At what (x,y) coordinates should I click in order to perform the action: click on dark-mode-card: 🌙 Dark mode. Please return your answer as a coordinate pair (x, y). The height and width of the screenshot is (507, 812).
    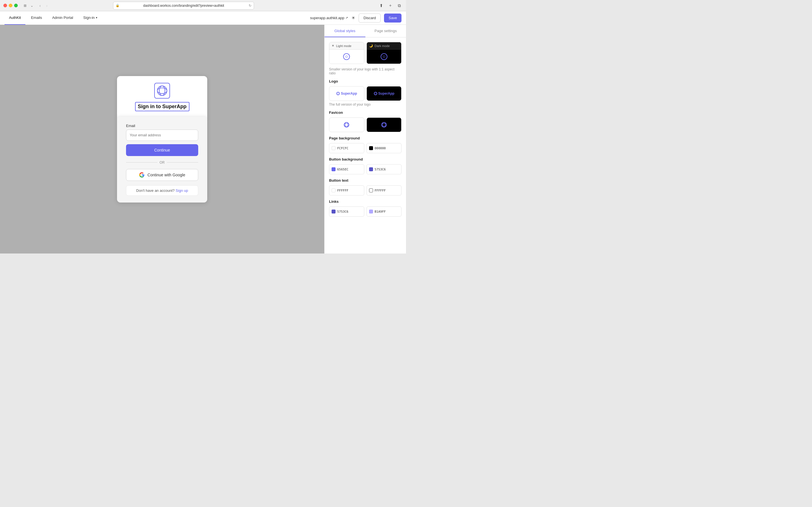
    Looking at the image, I should click on (384, 53).